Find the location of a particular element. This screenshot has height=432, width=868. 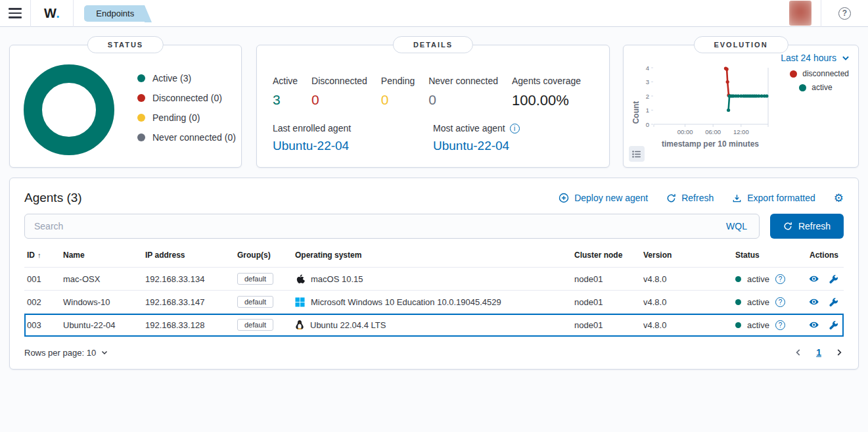

column-header-version: Version is located at coordinates (687, 256).